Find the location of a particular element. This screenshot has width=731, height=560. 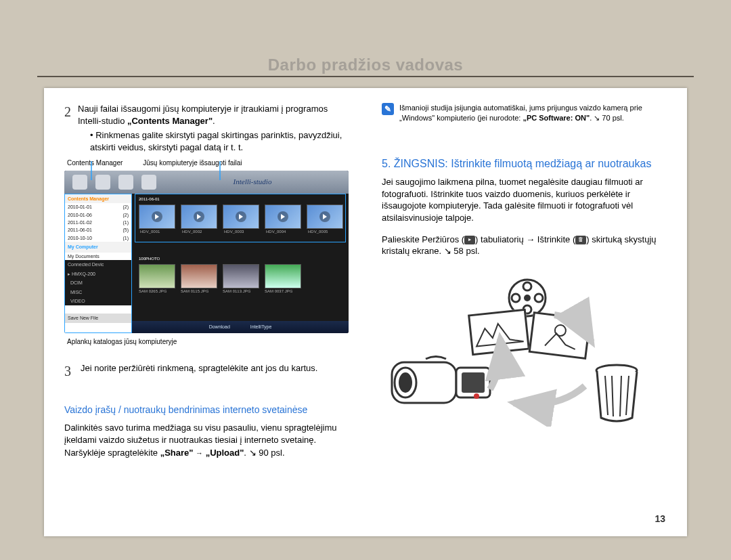

sidebar-dev-item: DCIM is located at coordinates (98, 283).